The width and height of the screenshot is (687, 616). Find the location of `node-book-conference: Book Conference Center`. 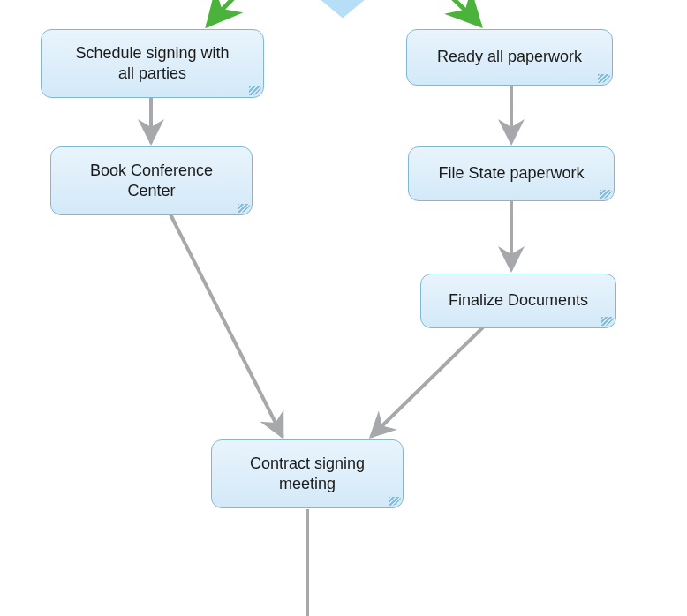

node-book-conference: Book Conference Center is located at coordinates (152, 181).